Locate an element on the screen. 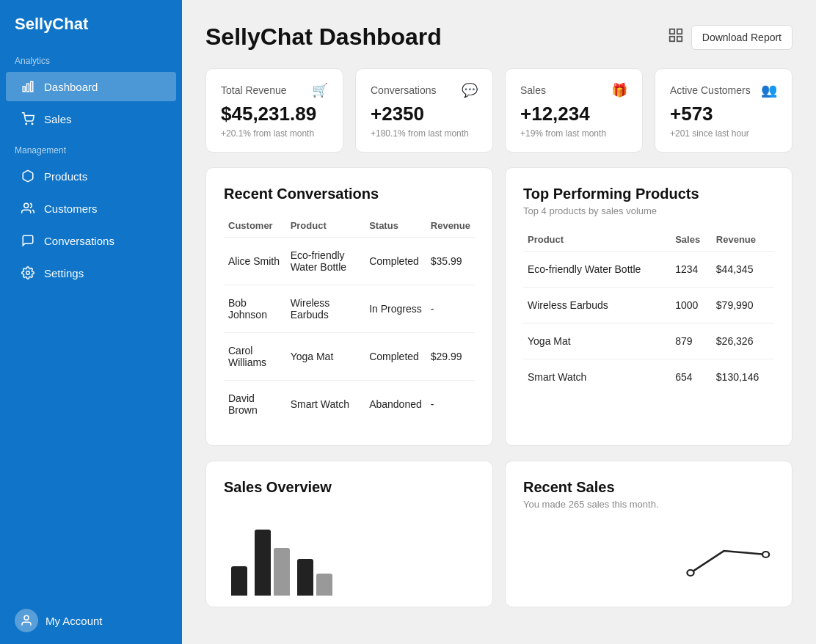  nav-section-management: Management is located at coordinates (91, 147).